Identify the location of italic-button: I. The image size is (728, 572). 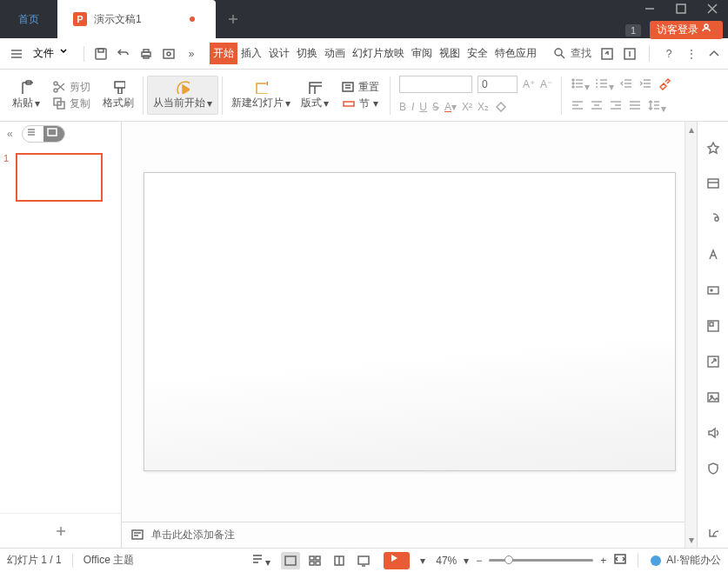
(412, 107).